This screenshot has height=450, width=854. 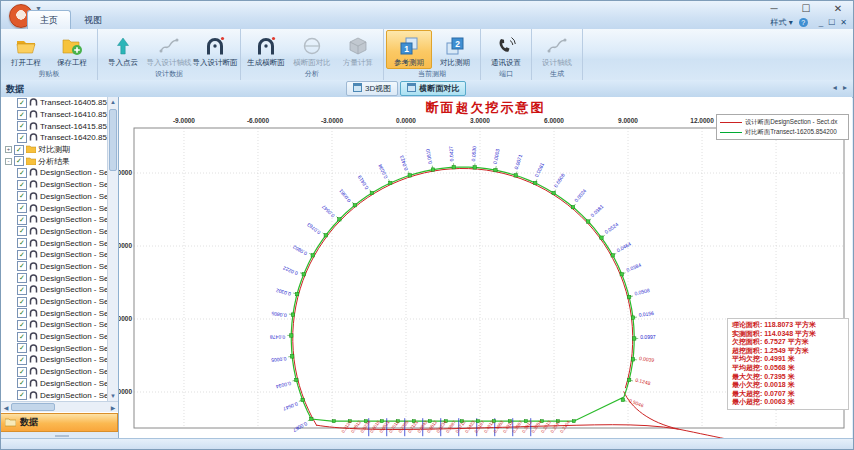 I want to click on compare-section-button: 横断面对比, so click(x=312, y=50).